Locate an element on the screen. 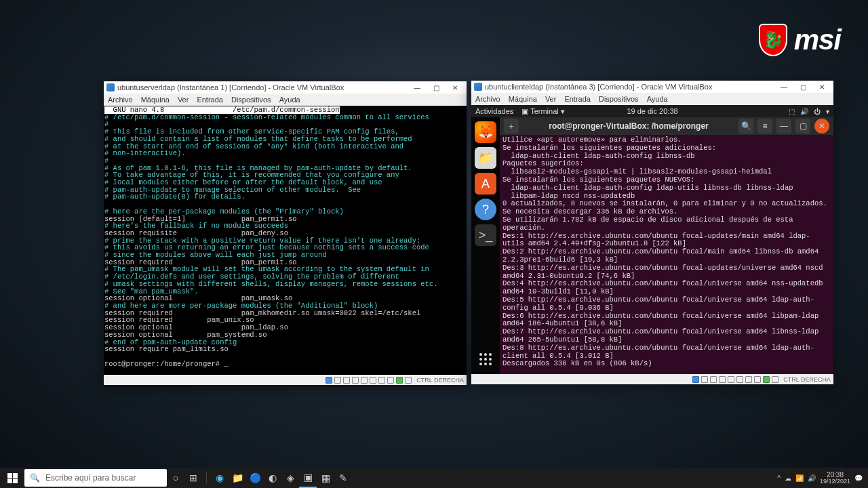 This screenshot has height=488, width=868. dock-help: ? is located at coordinates (486, 209).